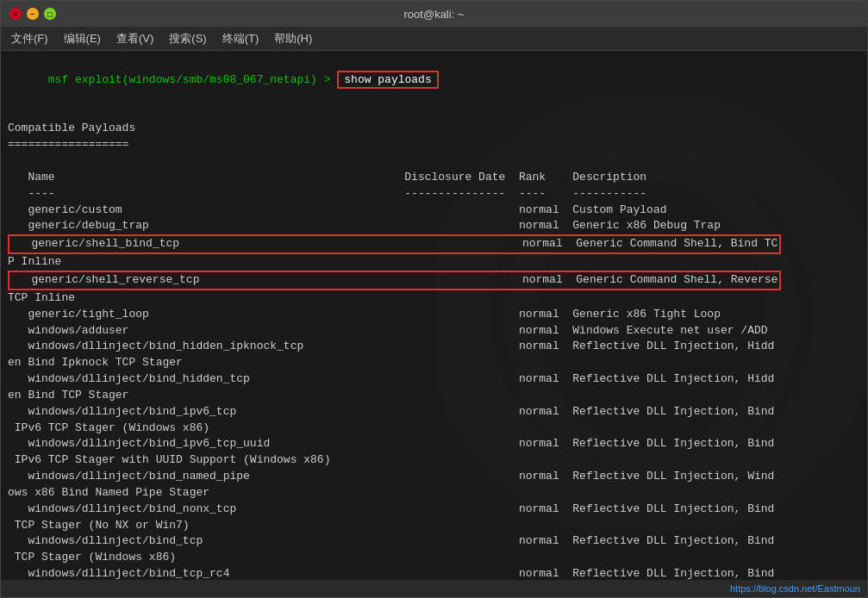 The height and width of the screenshot is (598, 868). What do you see at coordinates (434, 541) in the screenshot?
I see `row-bind-tcp: windows/dllinject/bind_tcp normal Reflec…` at bounding box center [434, 541].